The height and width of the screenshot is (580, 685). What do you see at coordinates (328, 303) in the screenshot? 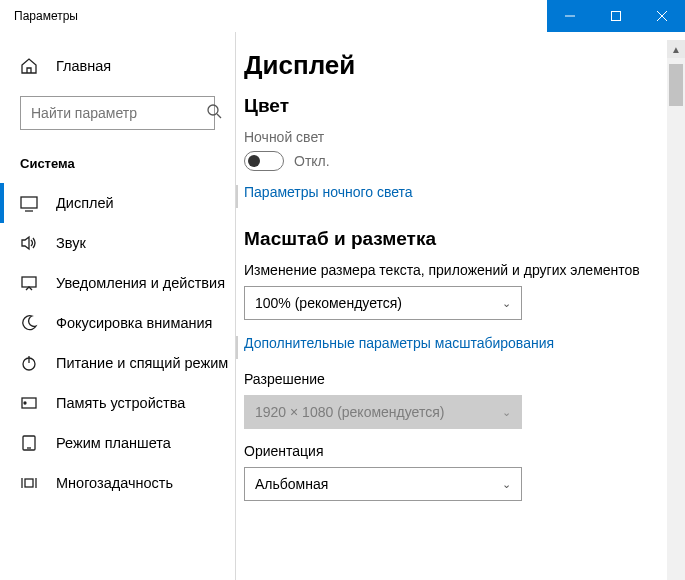
I see `scale-value: 100% (рекомендуется)` at bounding box center [328, 303].